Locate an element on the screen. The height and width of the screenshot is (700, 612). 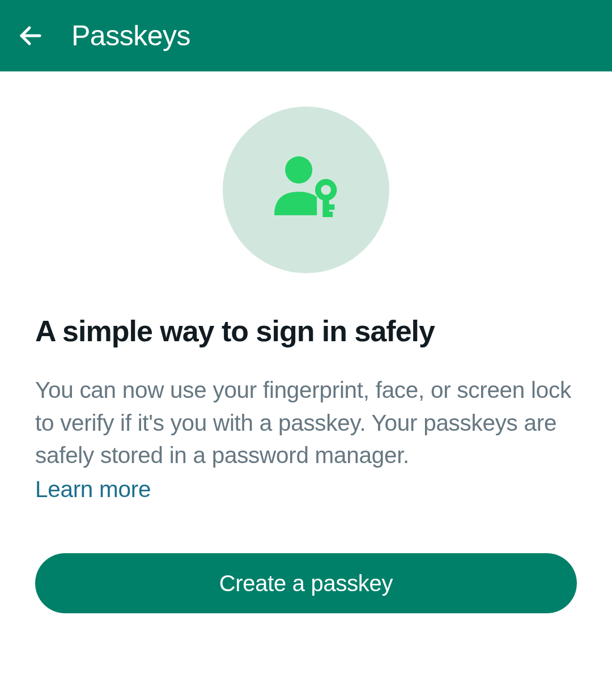
arrow-left-icon is located at coordinates (31, 36).